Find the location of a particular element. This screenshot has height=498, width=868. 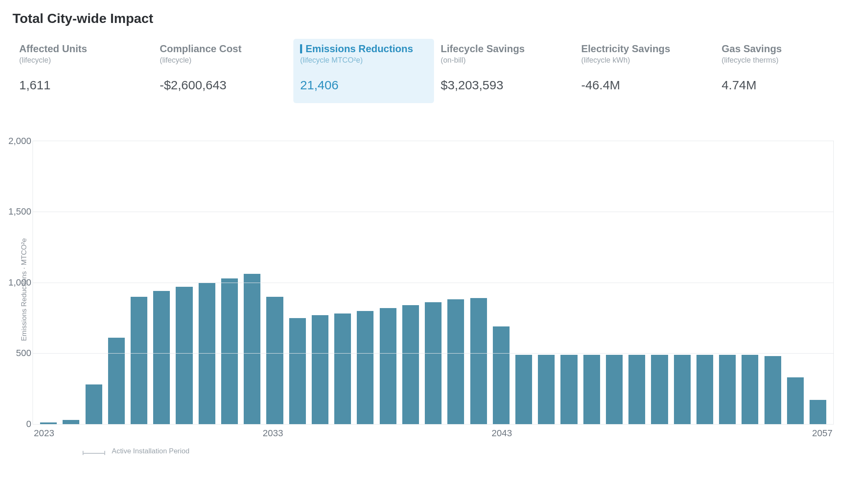

metric-title: Gas Savings is located at coordinates (785, 49).